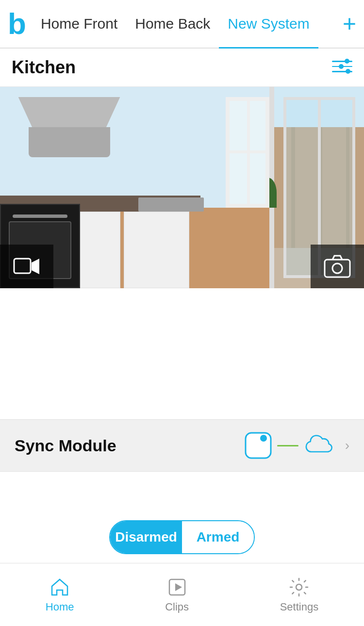 The width and height of the screenshot is (364, 626). Describe the element at coordinates (258, 445) in the screenshot. I see `sync-module-icon` at that location.